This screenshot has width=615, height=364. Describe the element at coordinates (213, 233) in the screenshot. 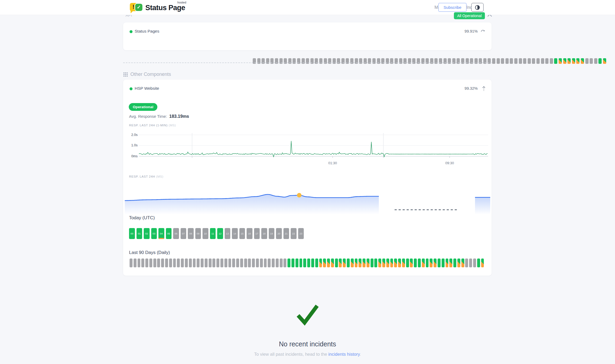

I see `hour-block: 11` at that location.